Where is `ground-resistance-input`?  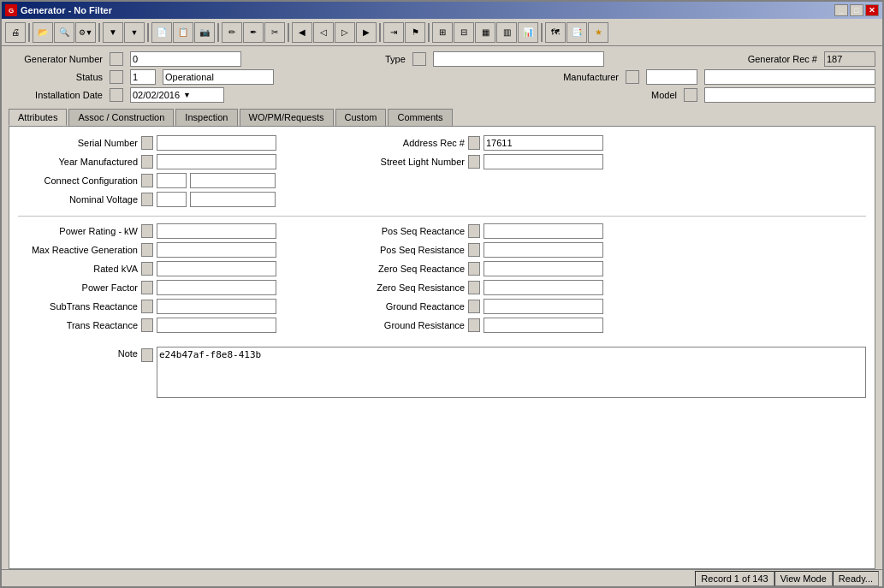
ground-resistance-input is located at coordinates (543, 325).